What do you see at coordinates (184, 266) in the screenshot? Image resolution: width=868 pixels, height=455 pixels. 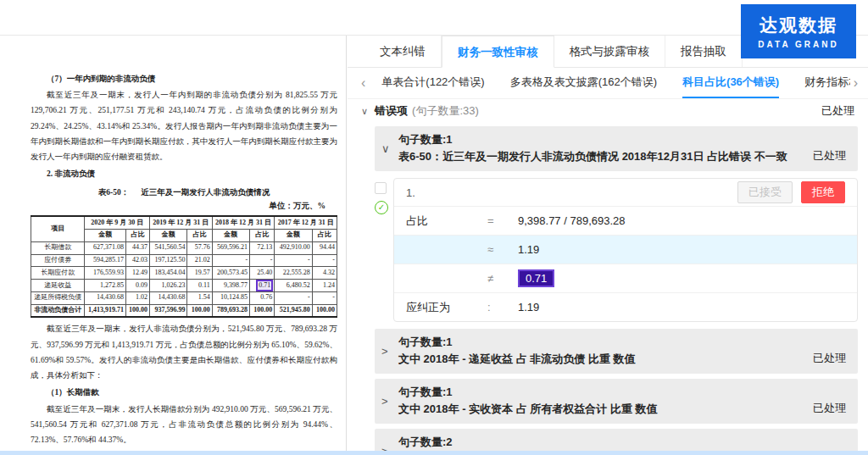 I see `table-650: 项目2020 年 9 月 30 日2019 年 12 月 31 日2018 年 …` at bounding box center [184, 266].